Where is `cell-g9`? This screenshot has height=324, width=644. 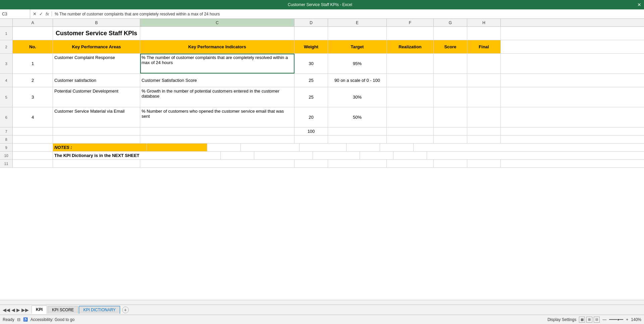
cell-g9 is located at coordinates (363, 148).